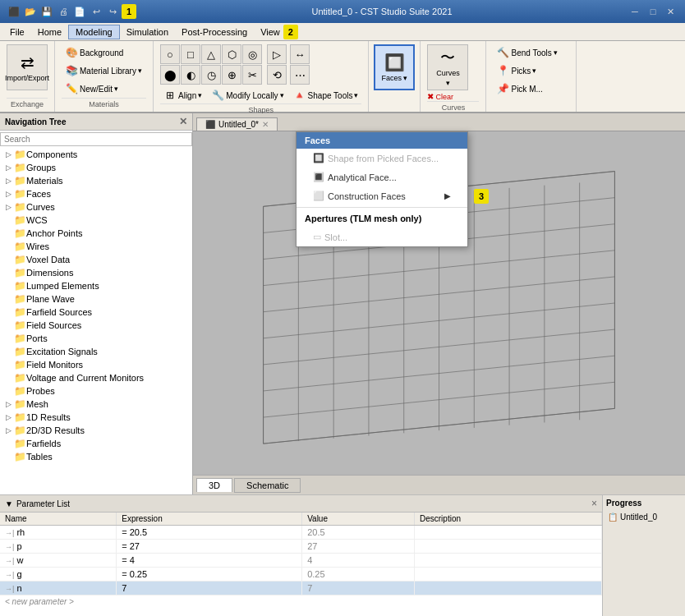 The height and width of the screenshot is (616, 685). Describe the element at coordinates (96, 207) in the screenshot. I see `nav-item-curves: ▷ 📁 Curves` at that location.